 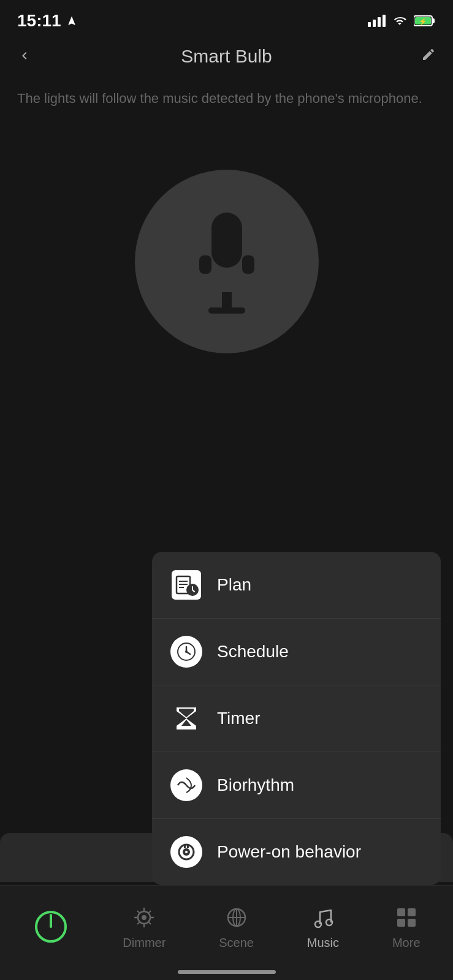 What do you see at coordinates (297, 652) in the screenshot?
I see `menu-item-schedule: Schedule` at bounding box center [297, 652].